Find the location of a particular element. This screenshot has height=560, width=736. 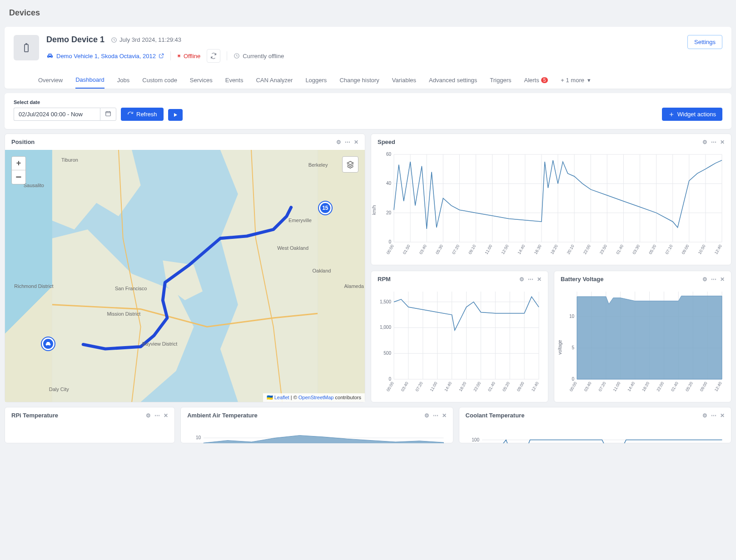

widget-actions-button: Widget actions is located at coordinates (692, 114).